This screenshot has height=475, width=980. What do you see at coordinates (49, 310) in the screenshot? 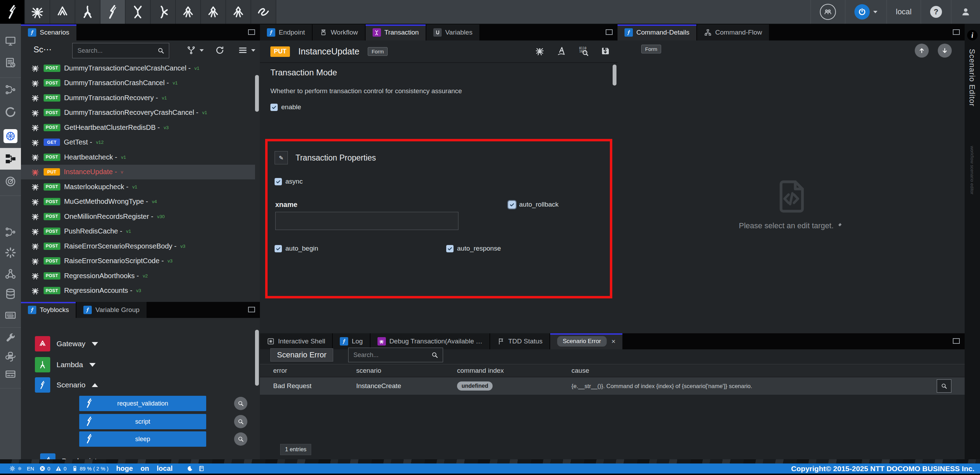
I see `tab-toyblocks: Toyblocks` at bounding box center [49, 310].